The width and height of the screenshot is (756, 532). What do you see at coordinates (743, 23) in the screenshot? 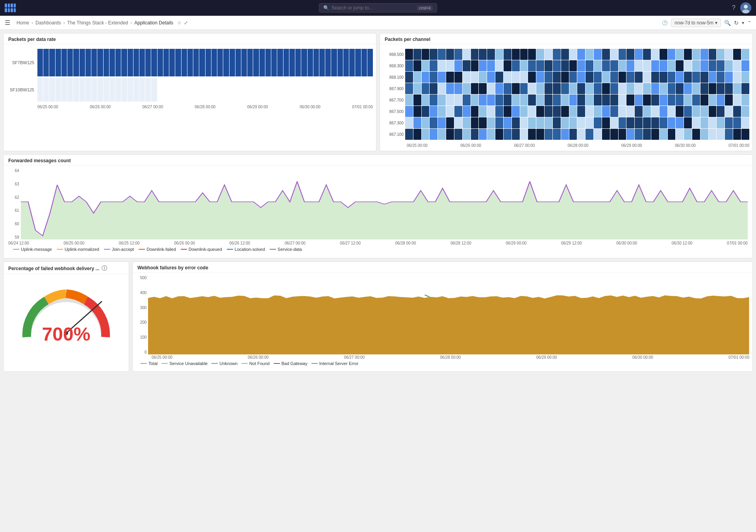
I see `refresh-dropdown-icon: ▾` at bounding box center [743, 23].